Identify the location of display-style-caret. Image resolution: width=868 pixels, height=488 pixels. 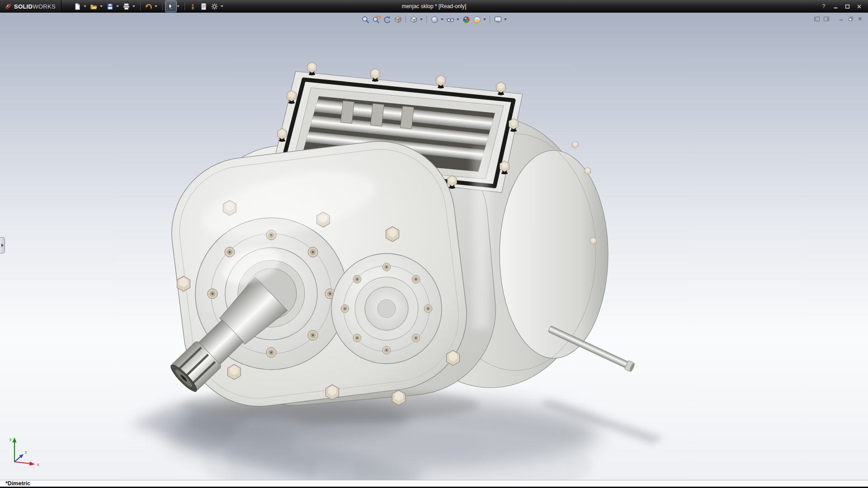
(442, 19).